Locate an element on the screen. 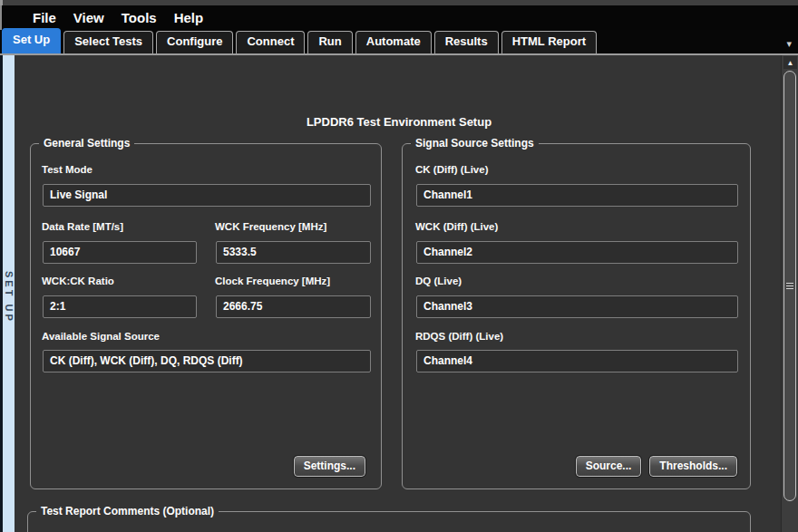 The height and width of the screenshot is (532, 798). menu-view: View is located at coordinates (89, 18).